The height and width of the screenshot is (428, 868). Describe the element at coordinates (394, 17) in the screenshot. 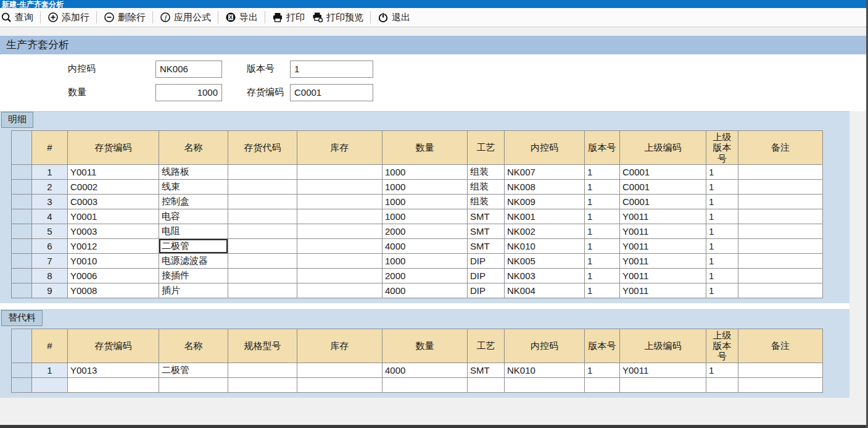

I see `exit-button: 退出` at that location.